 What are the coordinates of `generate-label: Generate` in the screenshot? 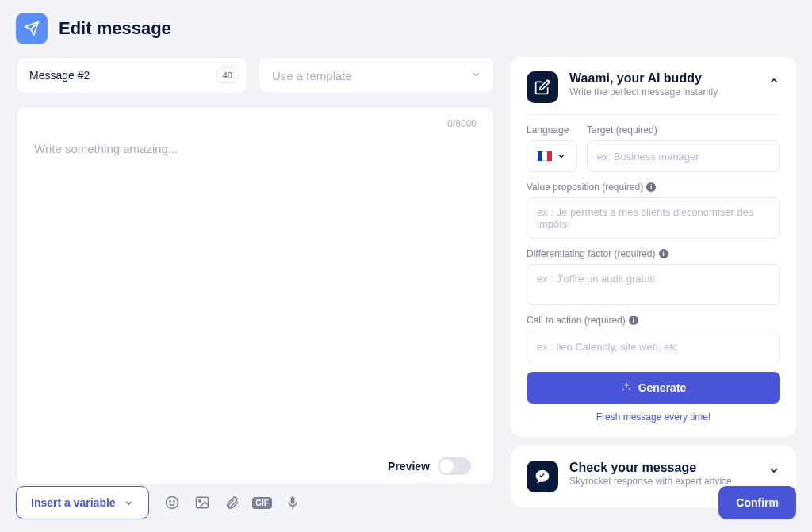 It's located at (663, 388).